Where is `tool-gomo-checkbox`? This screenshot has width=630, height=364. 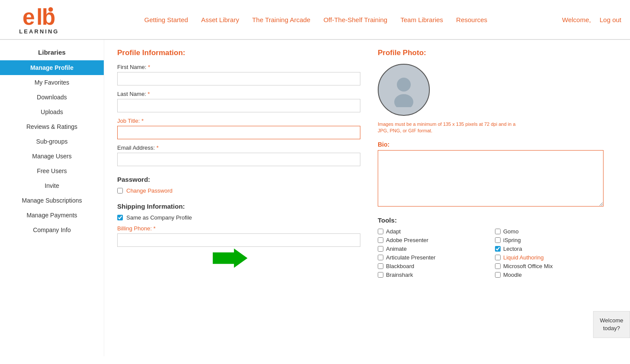
tool-gomo-checkbox is located at coordinates (498, 232).